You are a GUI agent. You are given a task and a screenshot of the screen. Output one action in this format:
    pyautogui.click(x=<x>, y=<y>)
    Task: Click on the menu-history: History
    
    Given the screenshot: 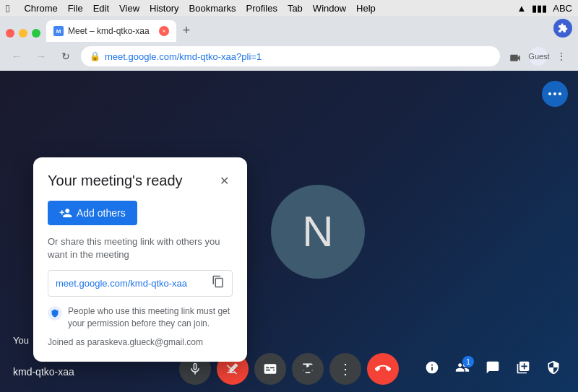 What is the action you would take?
    pyautogui.click(x=164, y=9)
    